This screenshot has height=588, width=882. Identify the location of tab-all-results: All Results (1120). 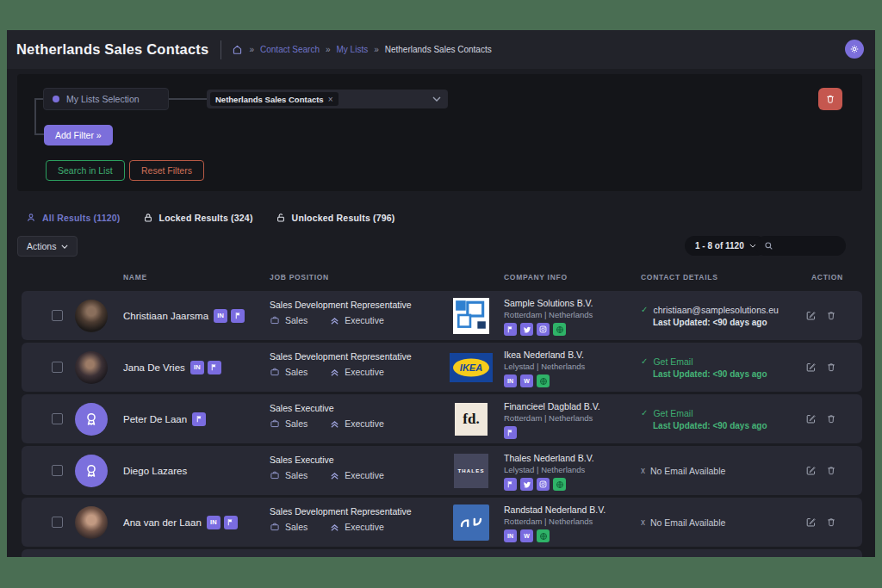
(73, 218).